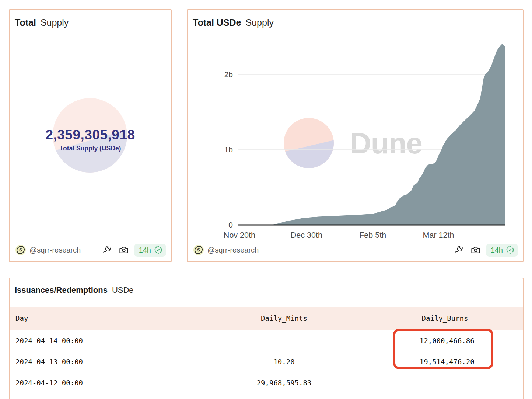  I want to click on cell-daily-burns: -19,514,476.20, so click(445, 362).